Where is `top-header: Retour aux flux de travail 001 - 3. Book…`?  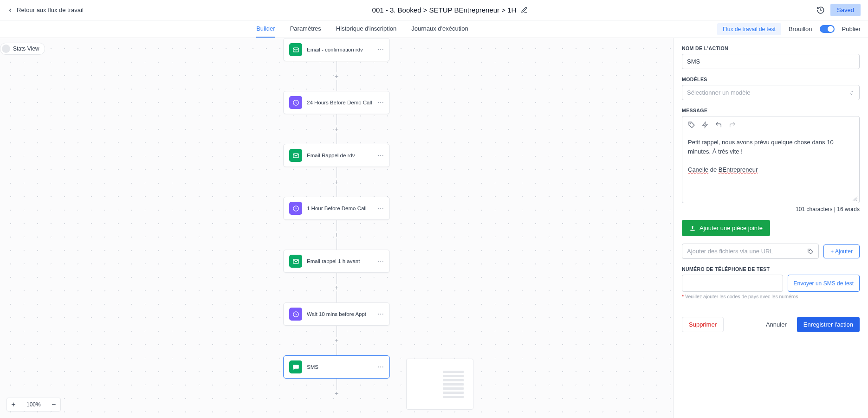 top-header: Retour aux flux de travail 001 - 3. Book… is located at coordinates (434, 10).